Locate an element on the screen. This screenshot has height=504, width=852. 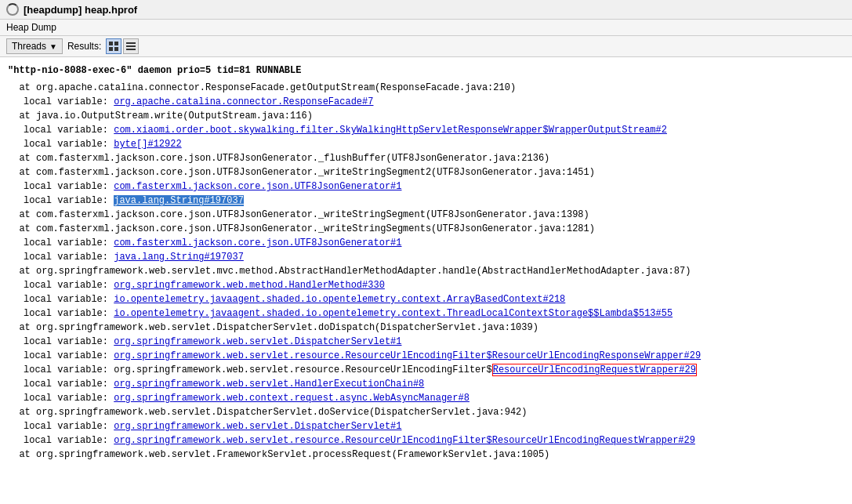
threads-label: Threads is located at coordinates (29, 46).